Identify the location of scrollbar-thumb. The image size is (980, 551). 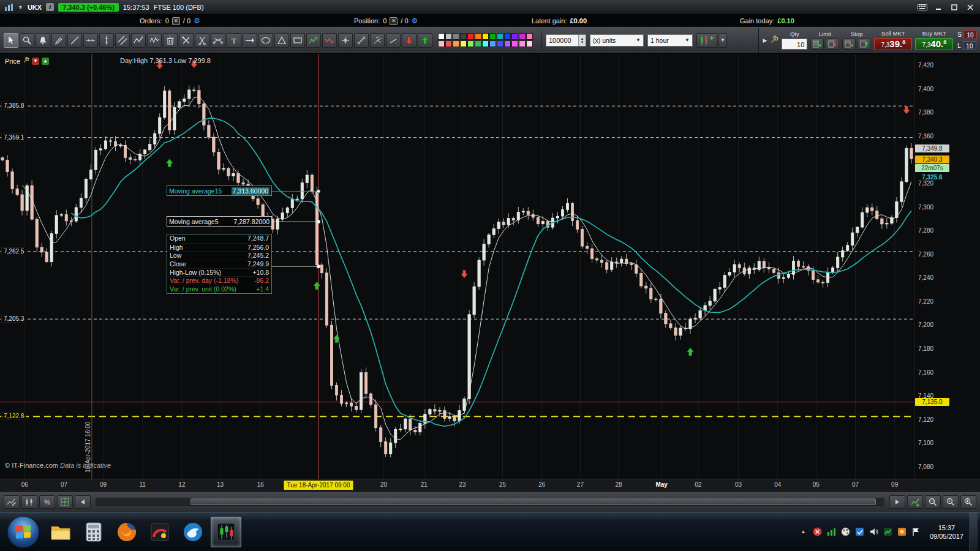
(533, 502).